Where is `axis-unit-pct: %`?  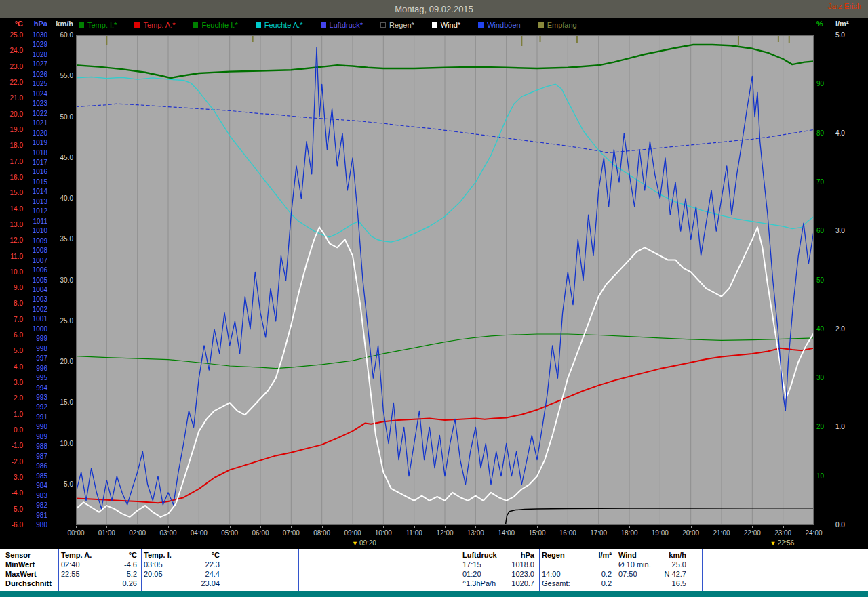
axis-unit-pct: % is located at coordinates (824, 24).